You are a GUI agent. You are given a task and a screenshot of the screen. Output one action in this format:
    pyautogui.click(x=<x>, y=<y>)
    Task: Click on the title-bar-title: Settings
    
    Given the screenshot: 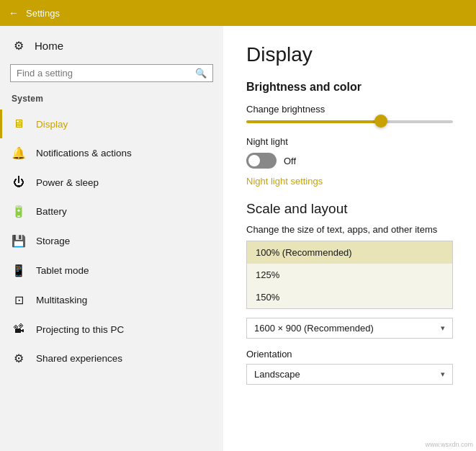 What is the action you would take?
    pyautogui.click(x=43, y=13)
    